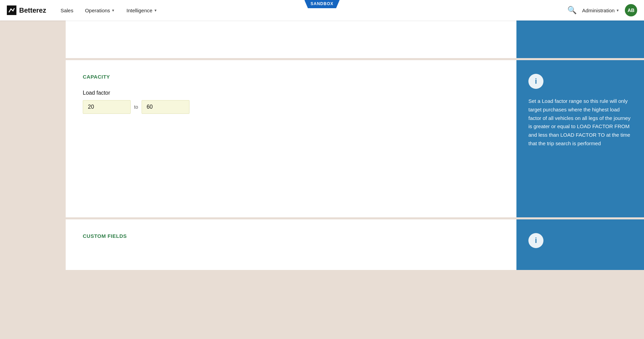 This screenshot has width=644, height=339. Describe the element at coordinates (33, 180) in the screenshot. I see `sidebar` at that location.